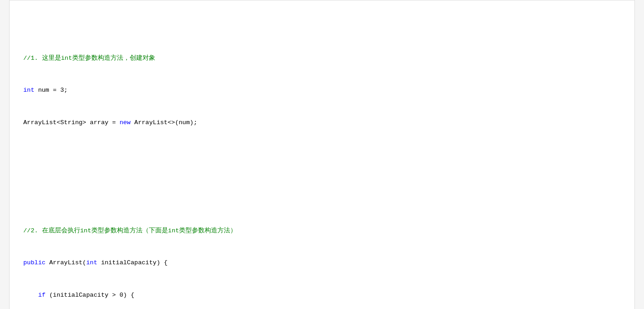 The width and height of the screenshot is (644, 309). Describe the element at coordinates (35, 263) in the screenshot. I see `keyword-public: public` at that location.